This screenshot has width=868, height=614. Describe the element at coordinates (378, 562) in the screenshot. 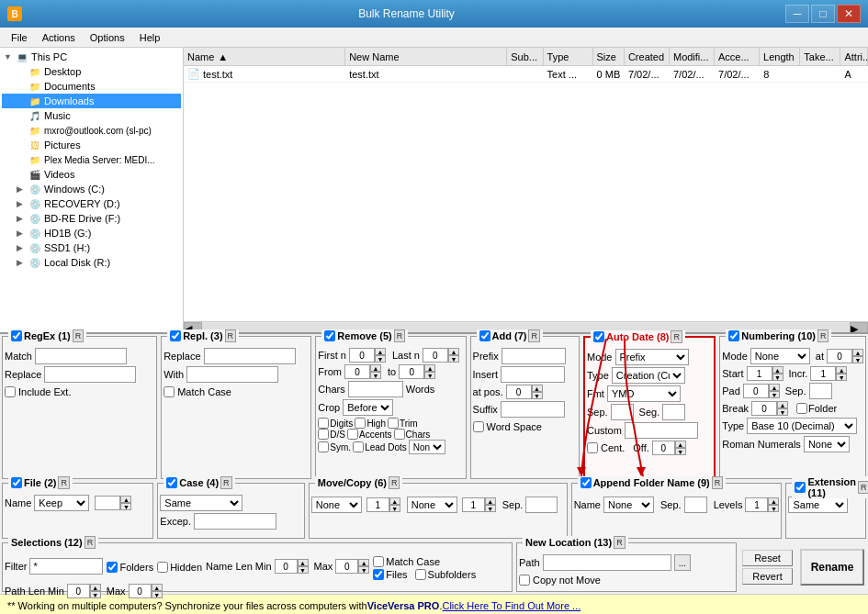

I see `selections-matchcase-checkbox` at that location.